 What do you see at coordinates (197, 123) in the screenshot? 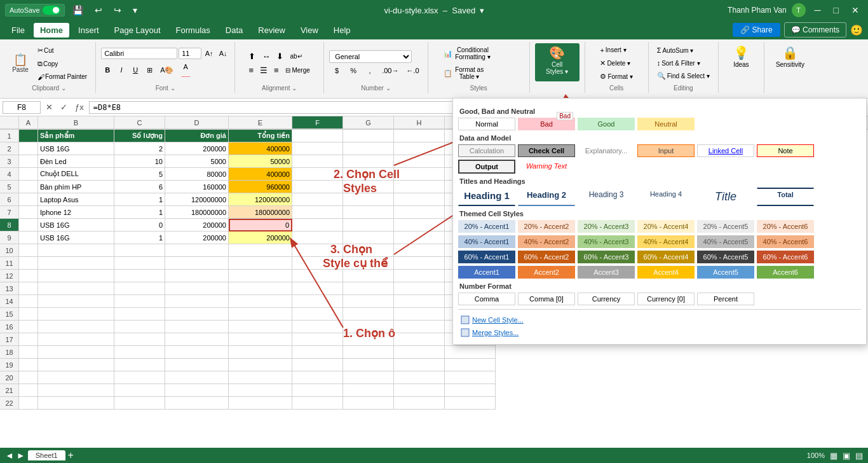
I see `col-header-d: D` at bounding box center [197, 123].